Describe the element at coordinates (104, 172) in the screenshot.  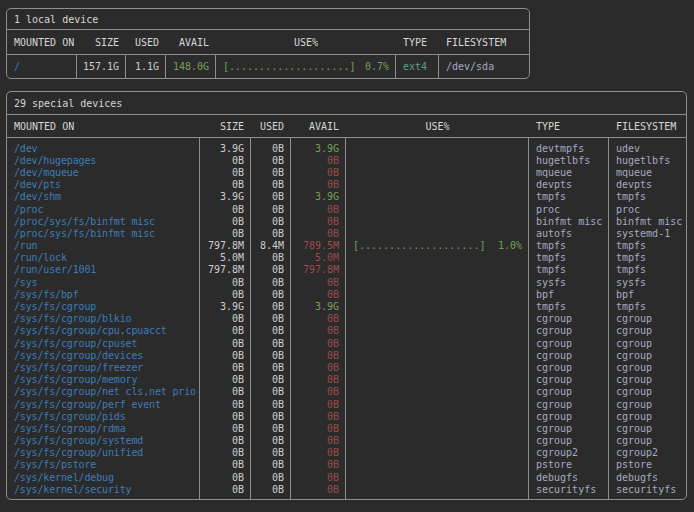
I see `mounted-on-cell: /dev/mqueue` at that location.